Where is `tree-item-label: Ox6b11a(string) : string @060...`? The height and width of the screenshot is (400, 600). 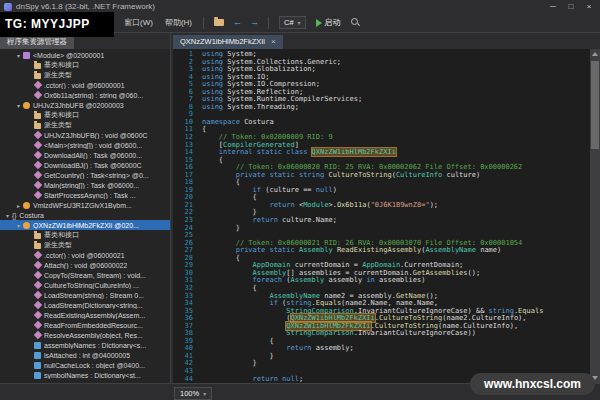 tree-item-label: Ox6b11a(string) : string @060... is located at coordinates (94, 96).